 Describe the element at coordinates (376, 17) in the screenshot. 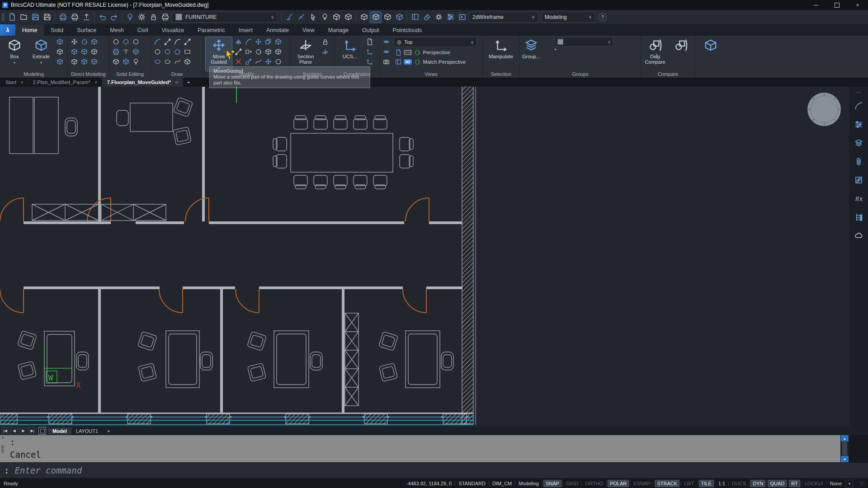

I see `cube-hidden-icon` at that location.